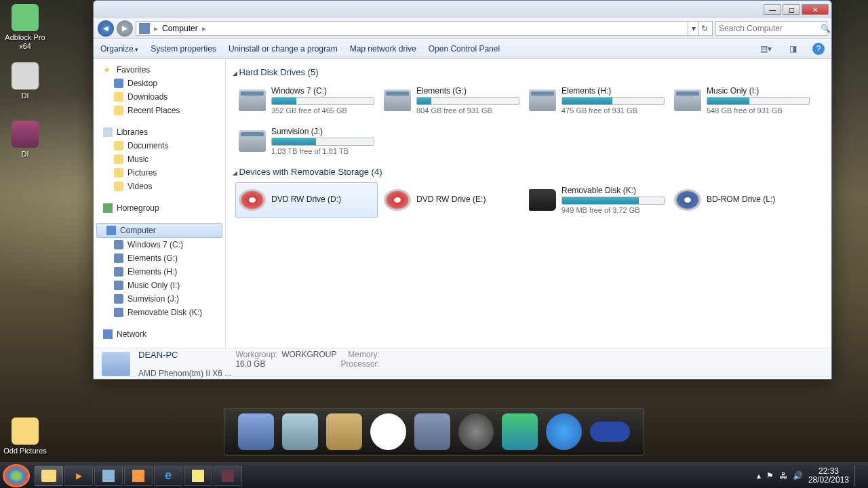 The height and width of the screenshot is (488, 868). What do you see at coordinates (25, 81) in the screenshot?
I see `desktop-icon-di1: DI` at bounding box center [25, 81].